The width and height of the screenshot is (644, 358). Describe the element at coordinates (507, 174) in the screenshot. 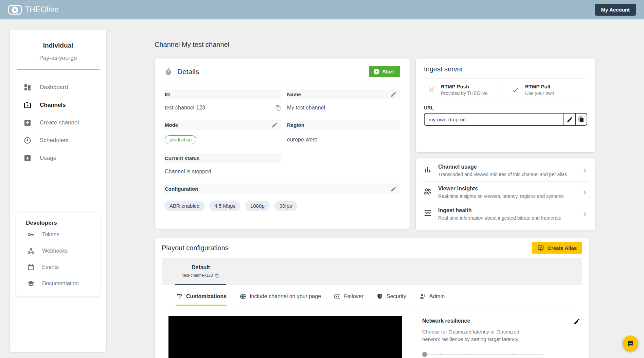

I see `channel-usage-desc: Transcoded and viewed minutes of this ch…` at that location.